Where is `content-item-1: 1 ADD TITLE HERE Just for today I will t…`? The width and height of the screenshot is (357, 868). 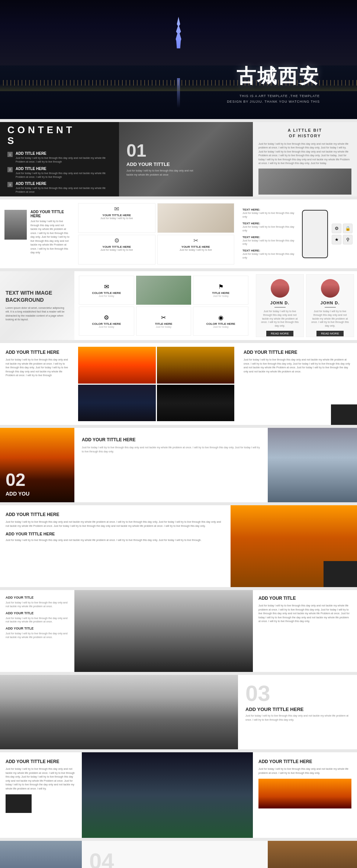 content-item-1: 1 ADD TITLE HERE Just for today I will t… is located at coordinates (60, 158).